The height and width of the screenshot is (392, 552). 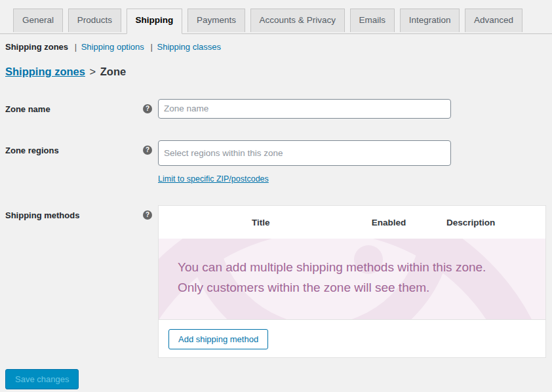 What do you see at coordinates (42, 379) in the screenshot?
I see `save-changes-button: Save changes` at bounding box center [42, 379].